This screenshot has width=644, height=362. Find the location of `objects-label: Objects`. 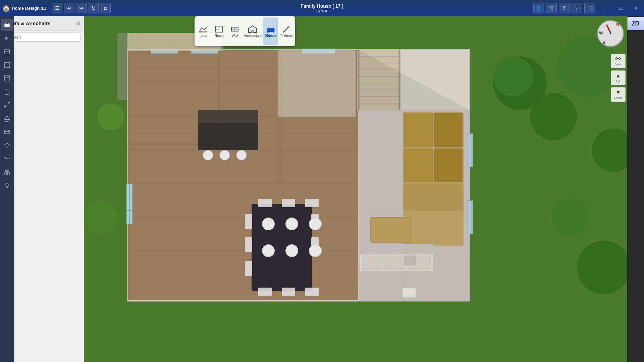

objects-label: Objects is located at coordinates (270, 36).